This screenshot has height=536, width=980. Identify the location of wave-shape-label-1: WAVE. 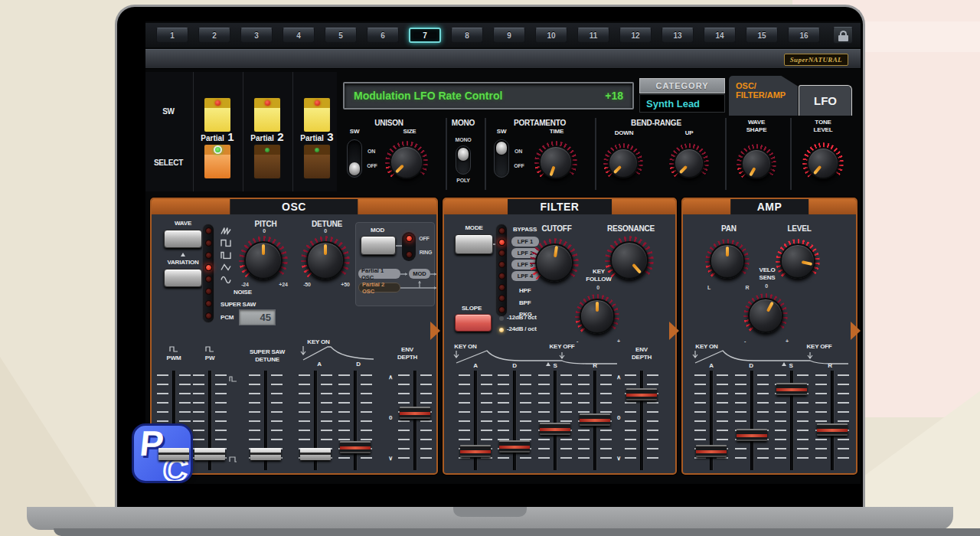
(756, 123).